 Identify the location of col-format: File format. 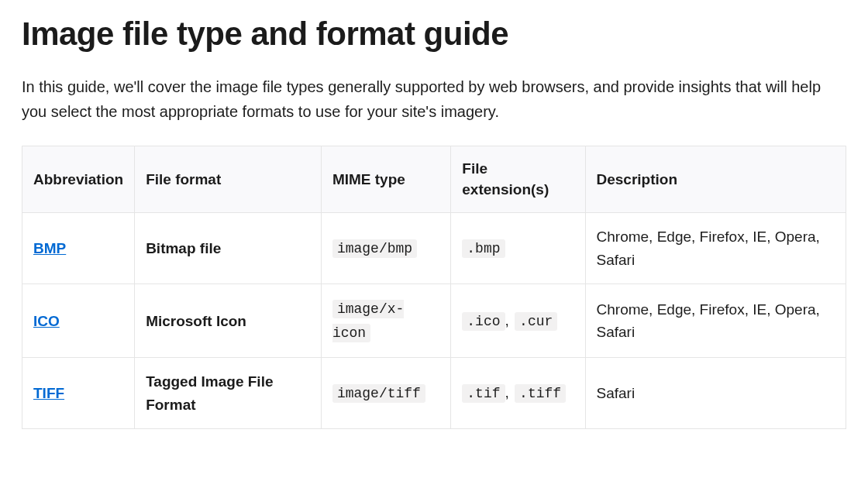
(228, 180).